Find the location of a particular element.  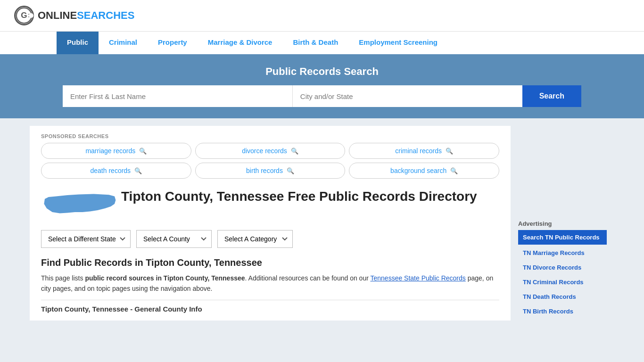

sponsored-grid: marriage records 🔍 divorce records 🔍 cri… is located at coordinates (270, 161).